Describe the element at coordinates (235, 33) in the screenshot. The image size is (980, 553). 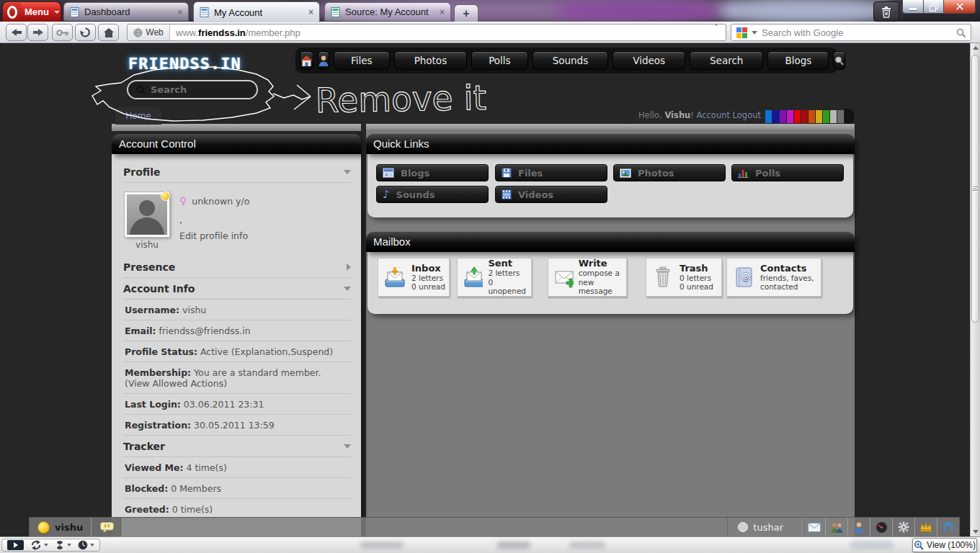
I see `url-text: www.friendss.in/member.php` at that location.